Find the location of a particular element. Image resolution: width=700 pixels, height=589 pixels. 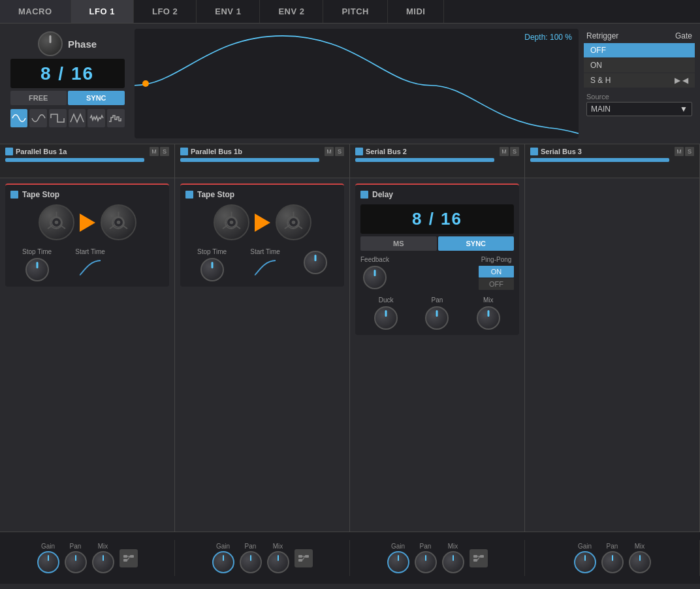

bus-3-solo: S is located at coordinates (690, 151).